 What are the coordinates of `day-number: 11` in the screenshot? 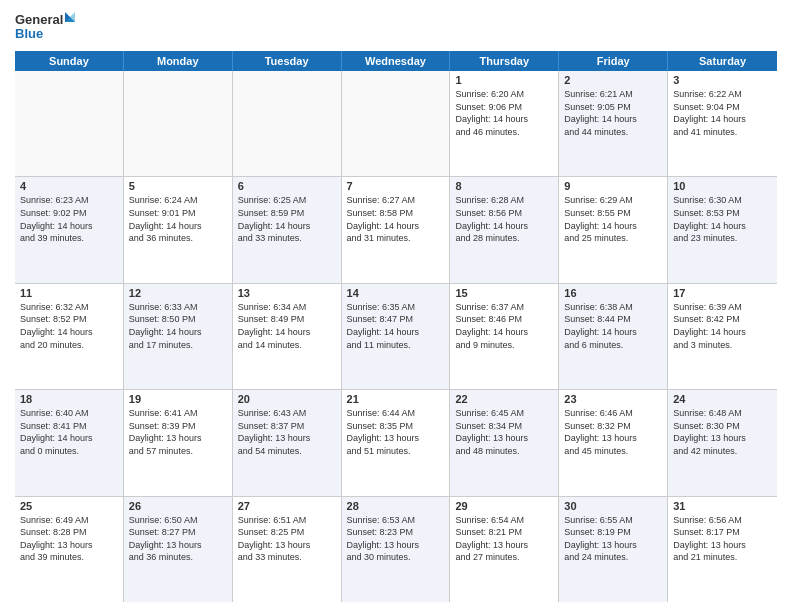 It's located at (69, 293).